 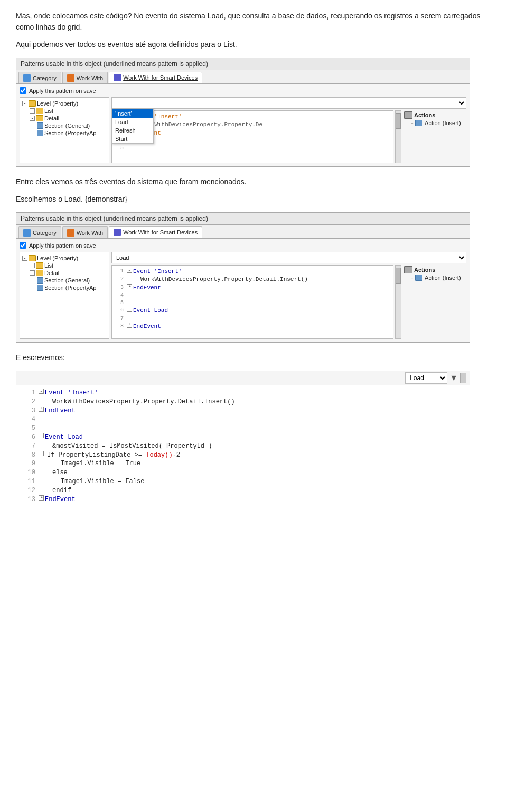 I want to click on code-line-2-7: 7, so click(x=252, y=319).